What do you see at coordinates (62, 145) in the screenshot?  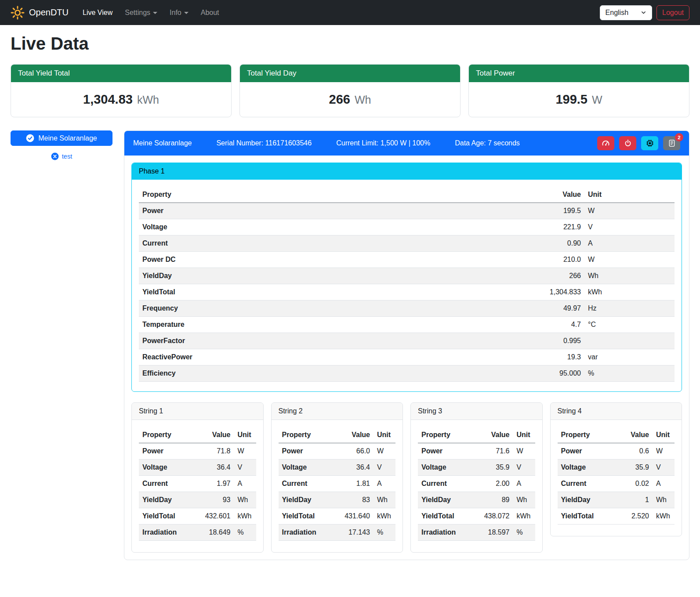 I see `inverter-sidebar: Meine Solaranlage test` at bounding box center [62, 145].